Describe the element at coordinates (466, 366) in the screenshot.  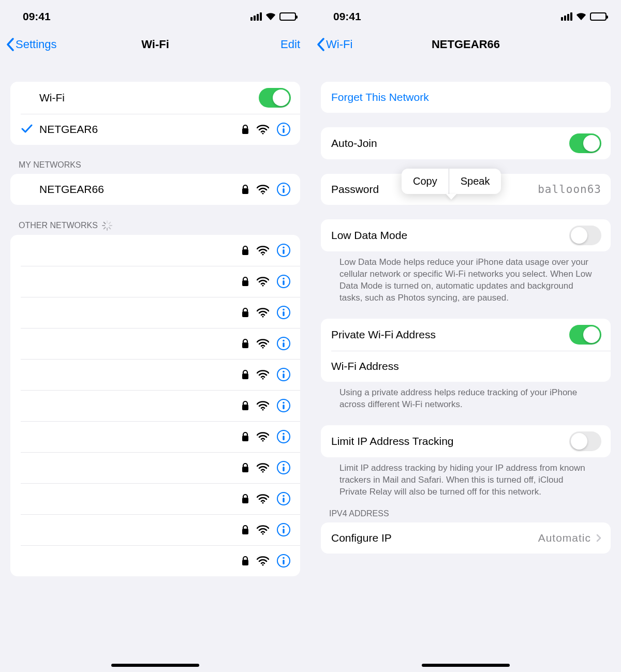
I see `wifi-address-row: Wi-Fi Address` at that location.